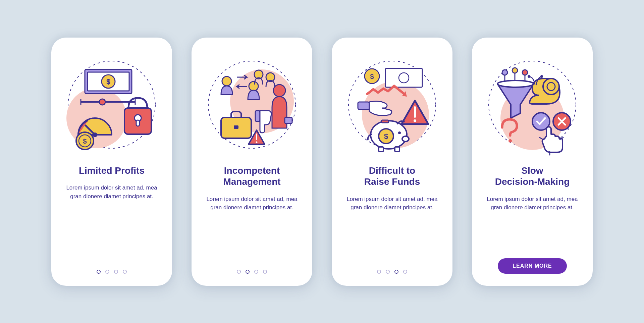  What do you see at coordinates (392, 176) in the screenshot?
I see `screen-title: Difficult to Raise Funds` at bounding box center [392, 176].